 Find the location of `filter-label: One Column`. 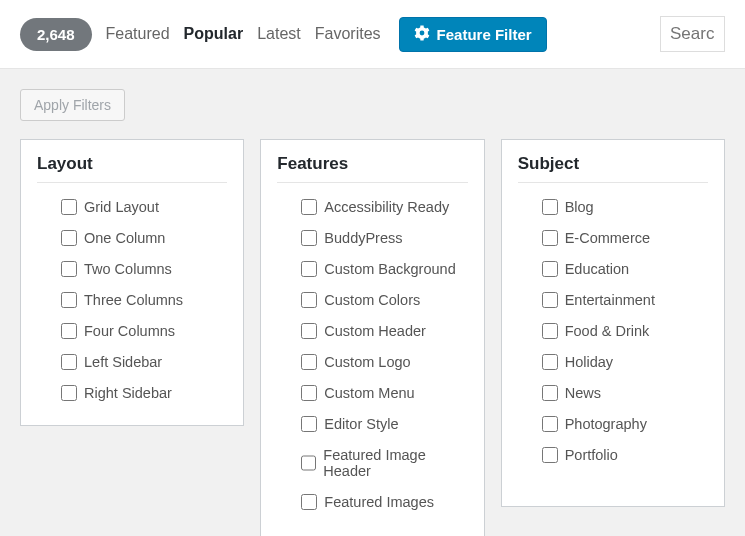

filter-label: One Column is located at coordinates (124, 238).